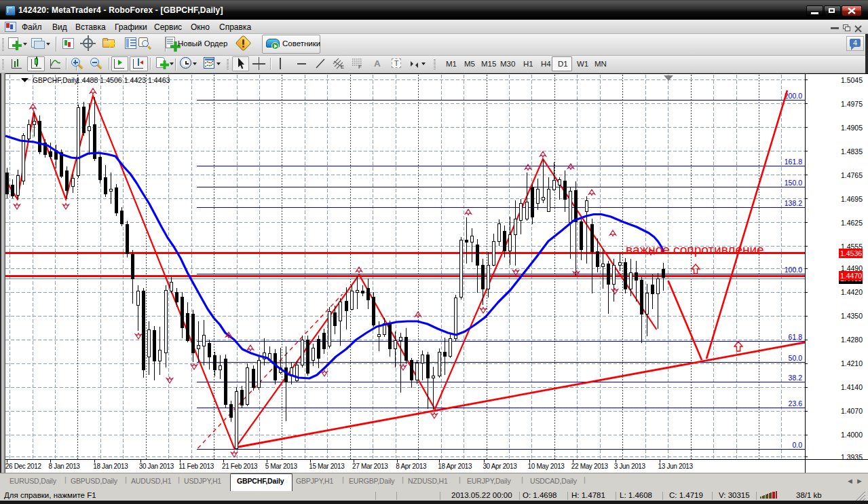 Image resolution: width=868 pixels, height=504 pixels. I want to click on svg-text: F, so click(360, 67).